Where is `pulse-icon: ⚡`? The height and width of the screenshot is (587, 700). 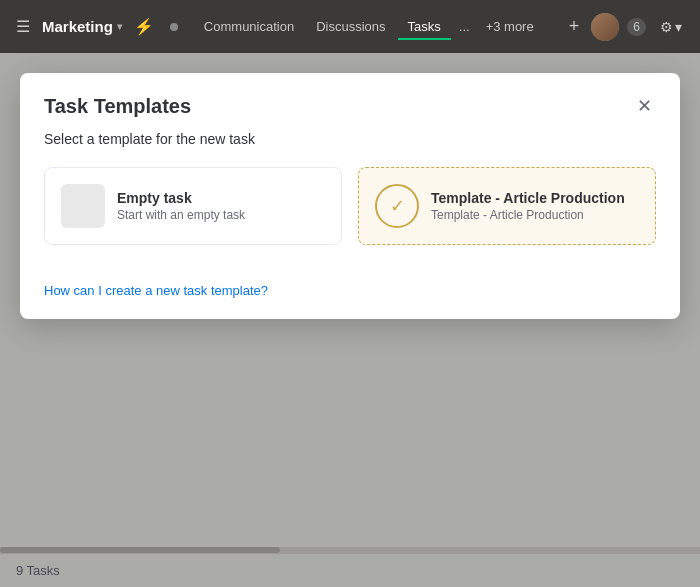 pulse-icon: ⚡ is located at coordinates (144, 26).